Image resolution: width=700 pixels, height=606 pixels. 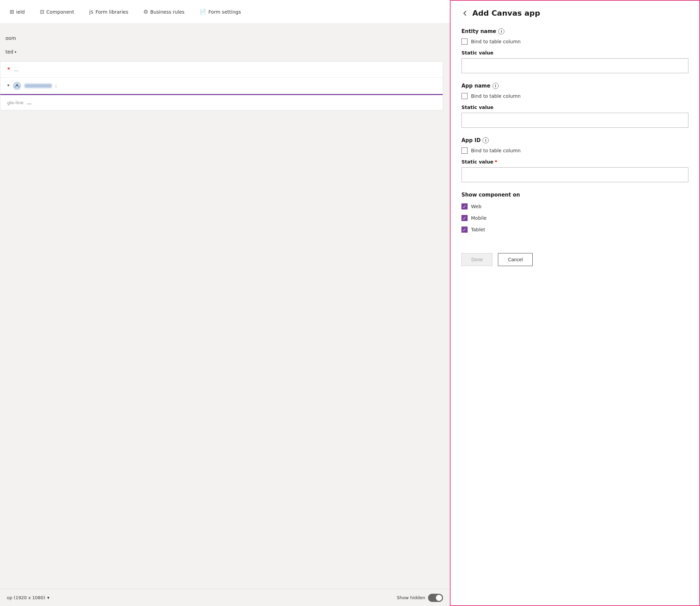 I want to click on web-checkbox-row: Web, so click(x=575, y=206).